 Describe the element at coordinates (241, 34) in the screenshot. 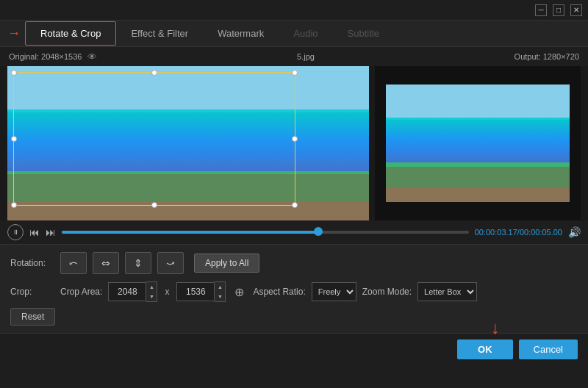

I see `tab-watermark: Watermark` at that location.